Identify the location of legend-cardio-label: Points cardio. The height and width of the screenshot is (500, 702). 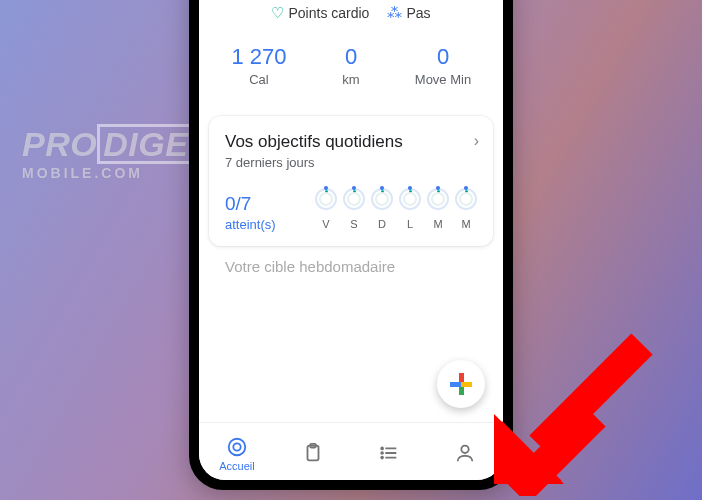
(328, 13).